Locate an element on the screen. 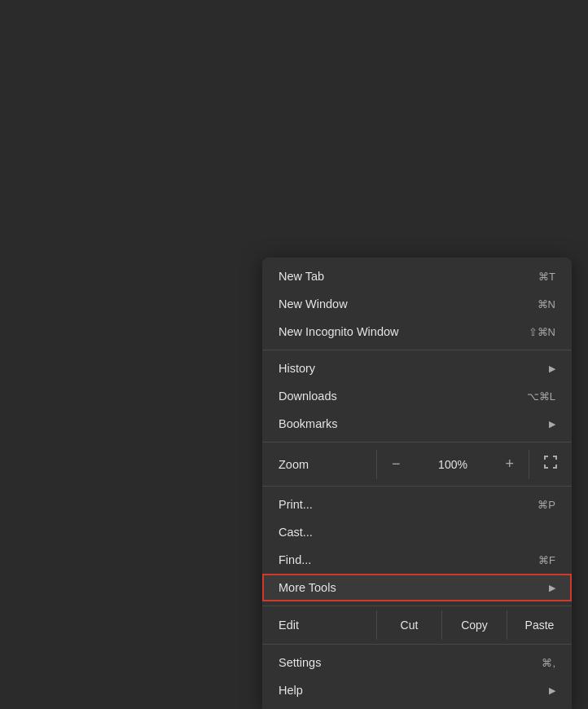  zoom-increase-button: + is located at coordinates (510, 465).